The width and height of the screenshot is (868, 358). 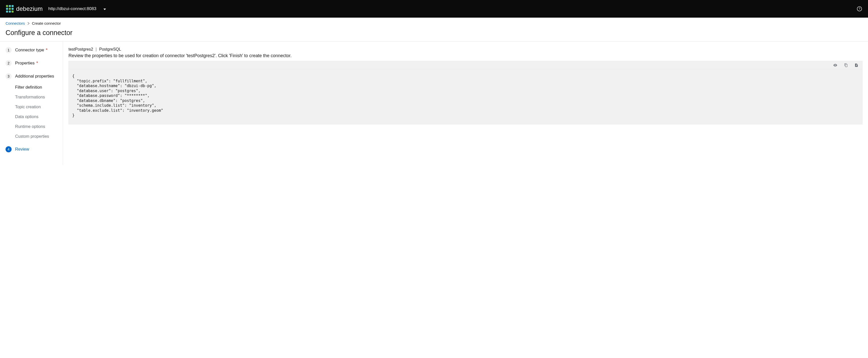 I want to click on eye-icon, so click(x=835, y=65).